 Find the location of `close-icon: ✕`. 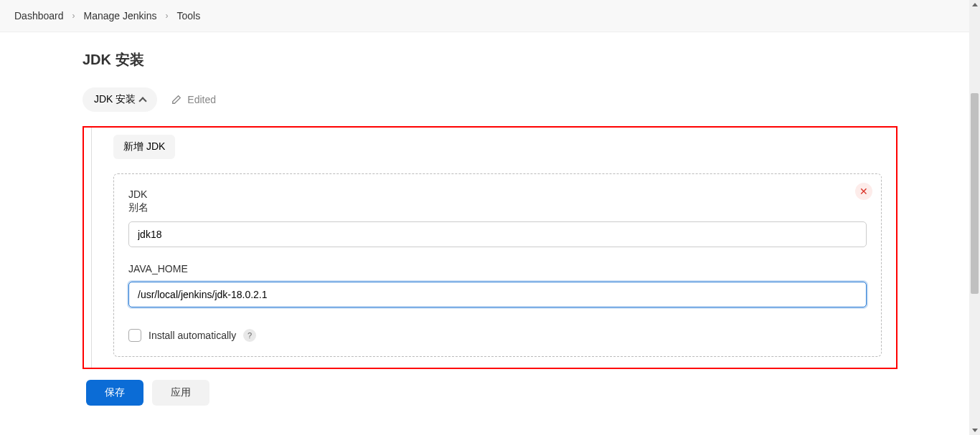

close-icon: ✕ is located at coordinates (864, 191).